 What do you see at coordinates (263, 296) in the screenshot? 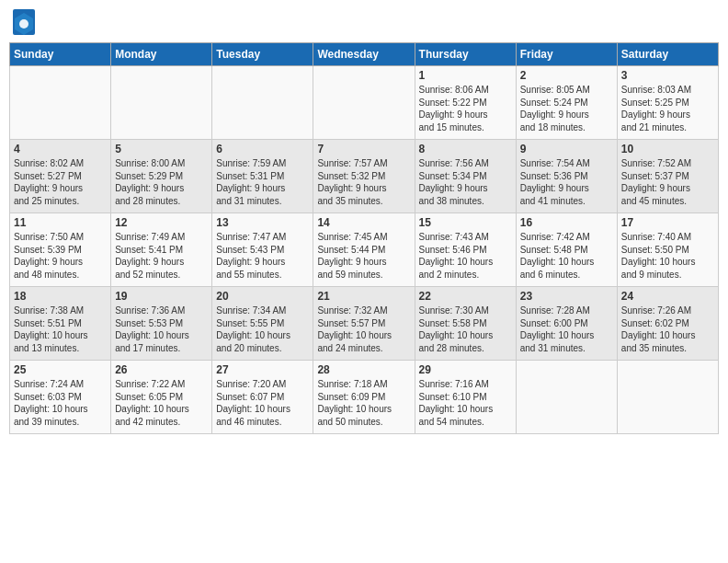
I see `day-number: 20` at bounding box center [263, 296].